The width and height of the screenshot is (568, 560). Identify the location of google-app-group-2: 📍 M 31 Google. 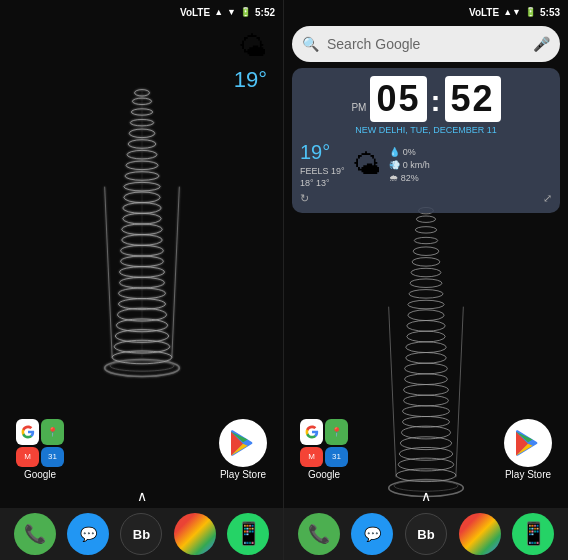
(324, 450).